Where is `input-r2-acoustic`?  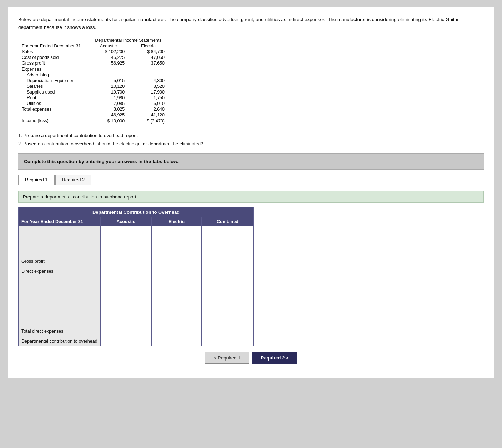
input-r2-acoustic is located at coordinates (126, 241).